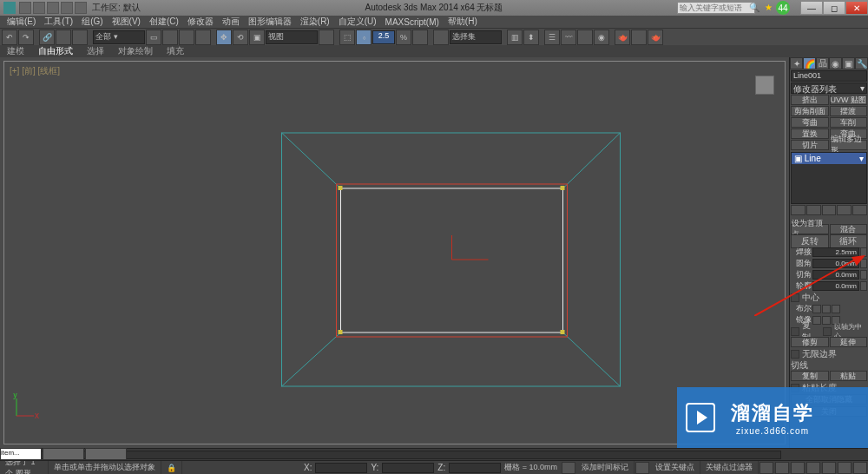 The height and width of the screenshot is (474, 868). Describe the element at coordinates (835, 63) in the screenshot. I see `tab-motion-icon: ◉` at that location.